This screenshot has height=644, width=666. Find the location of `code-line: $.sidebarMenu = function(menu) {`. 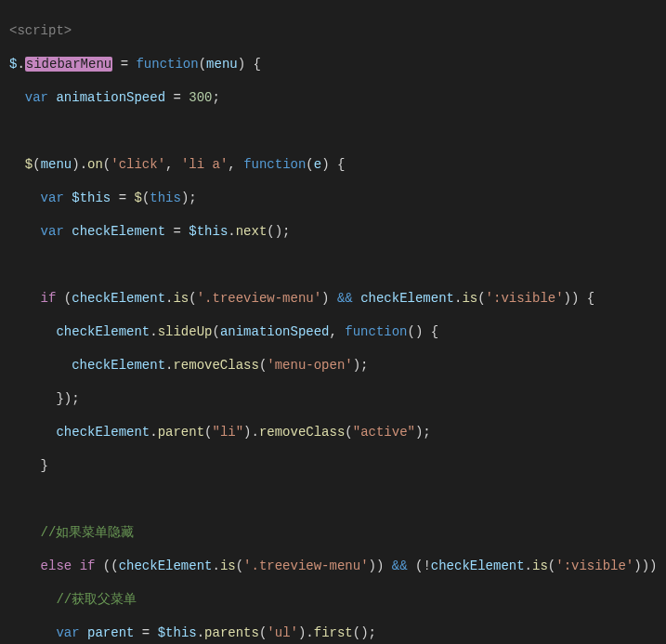

code-line: $.sidebarMenu = function(menu) { is located at coordinates (338, 64).